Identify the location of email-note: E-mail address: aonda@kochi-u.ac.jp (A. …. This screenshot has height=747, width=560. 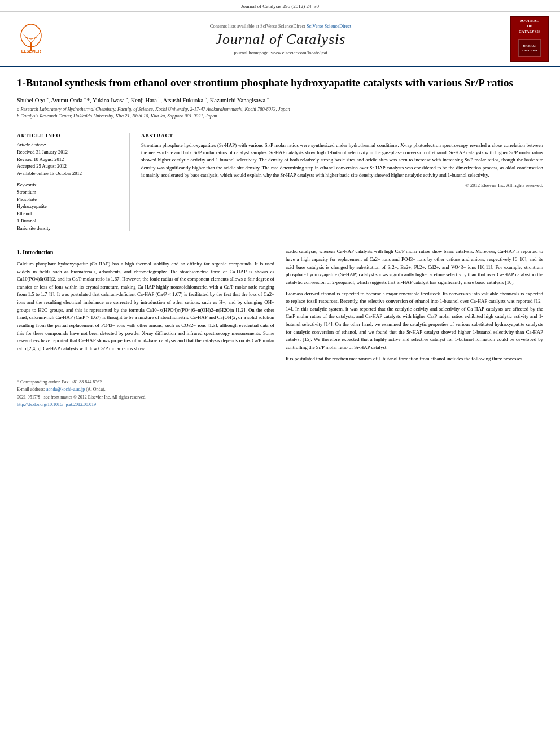
(280, 390).